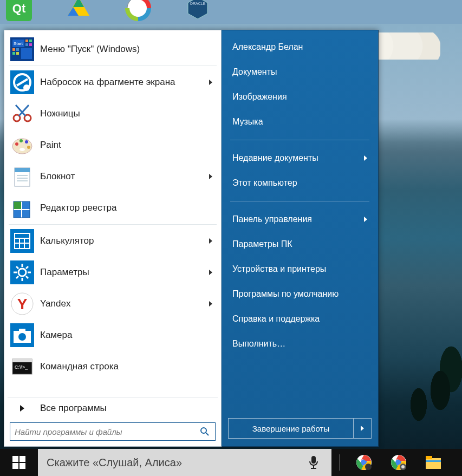  Describe the element at coordinates (113, 114) in the screenshot. I see `menu-item-snipping-tool: Ножницы` at that location.